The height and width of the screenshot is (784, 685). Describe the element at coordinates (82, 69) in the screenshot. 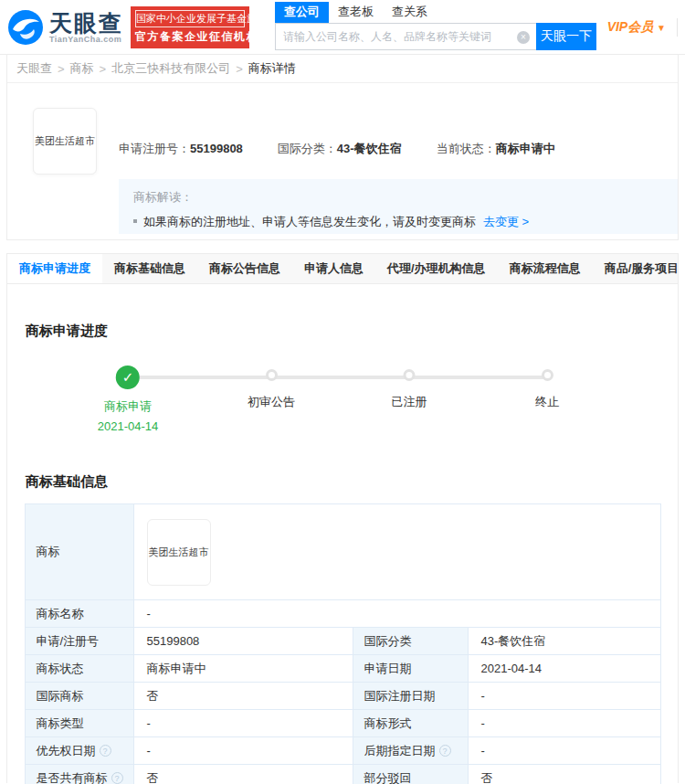

I see `breadcrumb-trademark: 商标` at that location.